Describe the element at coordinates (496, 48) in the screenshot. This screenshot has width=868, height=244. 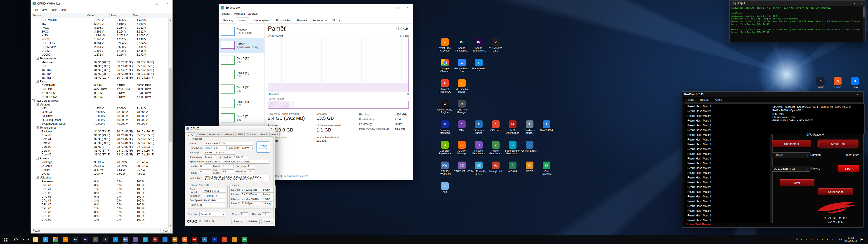
I see `desktop-icon: V VEGAS Pro 15.0` at that location.